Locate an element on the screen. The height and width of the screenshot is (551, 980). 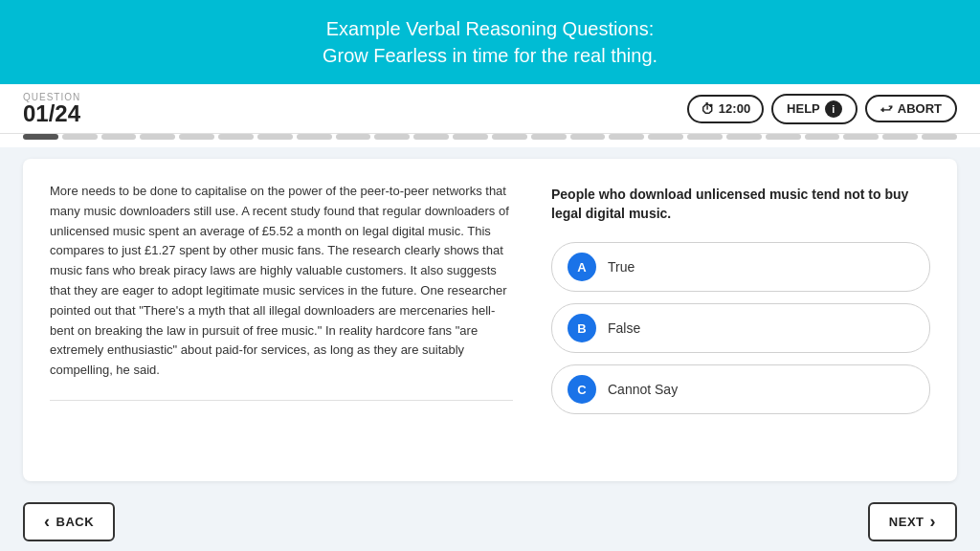
question-number: 01/24 is located at coordinates (52, 114).